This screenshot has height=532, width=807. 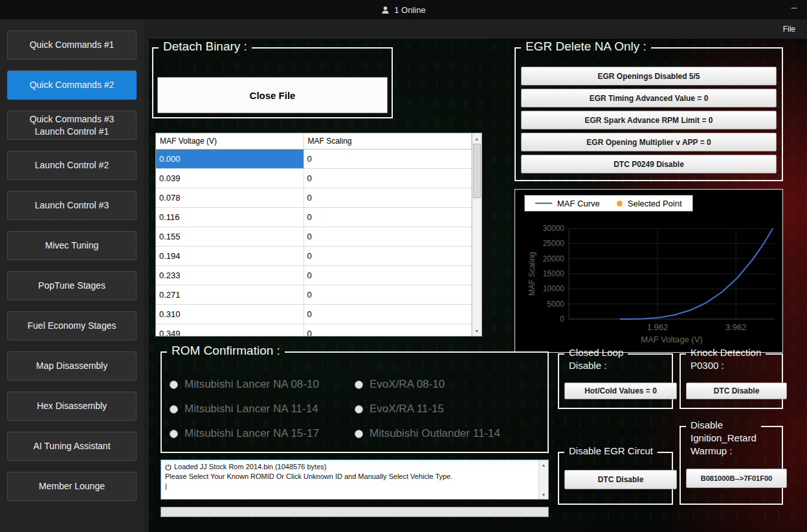 What do you see at coordinates (262, 434) in the screenshot?
I see `rom-option: Mitsubishi Lancer NA 15-17` at bounding box center [262, 434].